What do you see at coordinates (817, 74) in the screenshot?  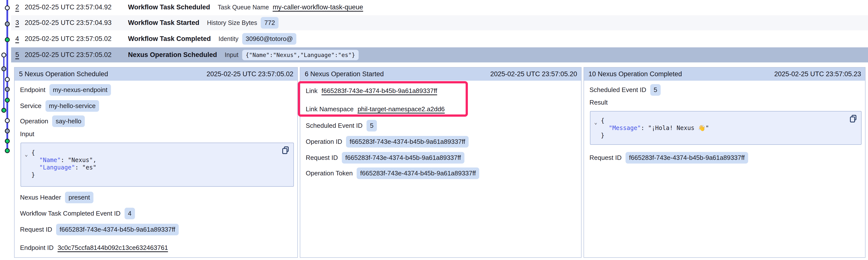 I see `panel-timestamp: 2025-02-25 UTC 23:57:05.23` at bounding box center [817, 74].